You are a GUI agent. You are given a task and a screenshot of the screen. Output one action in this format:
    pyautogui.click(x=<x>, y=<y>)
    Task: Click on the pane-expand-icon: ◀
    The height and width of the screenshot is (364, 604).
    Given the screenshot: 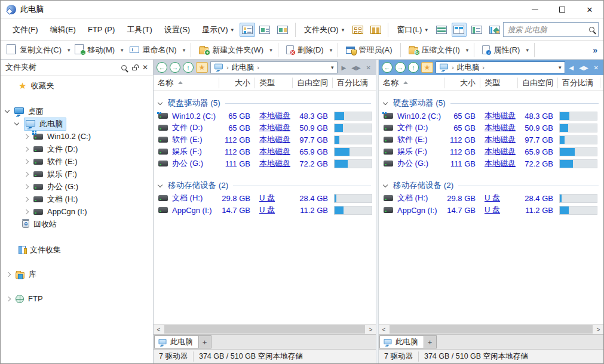 What is the action you would take?
    pyautogui.click(x=572, y=68)
    